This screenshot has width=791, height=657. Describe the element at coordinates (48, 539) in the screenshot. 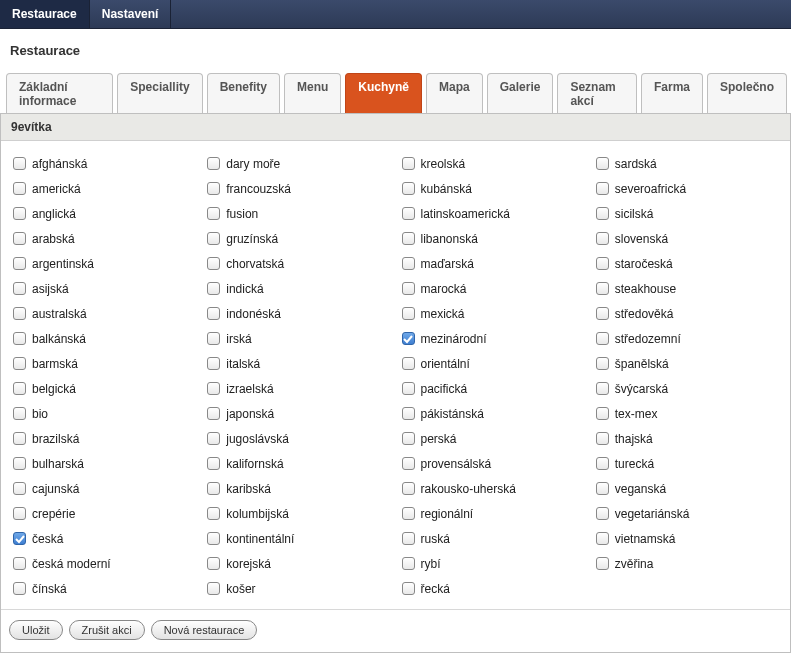

I see `cuisine-label: česká` at that location.